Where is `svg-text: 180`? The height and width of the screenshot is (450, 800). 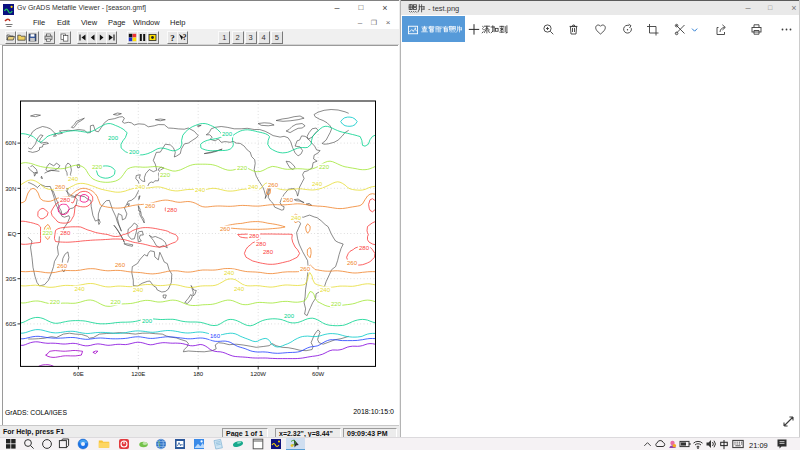 svg-text: 180 is located at coordinates (198, 374).